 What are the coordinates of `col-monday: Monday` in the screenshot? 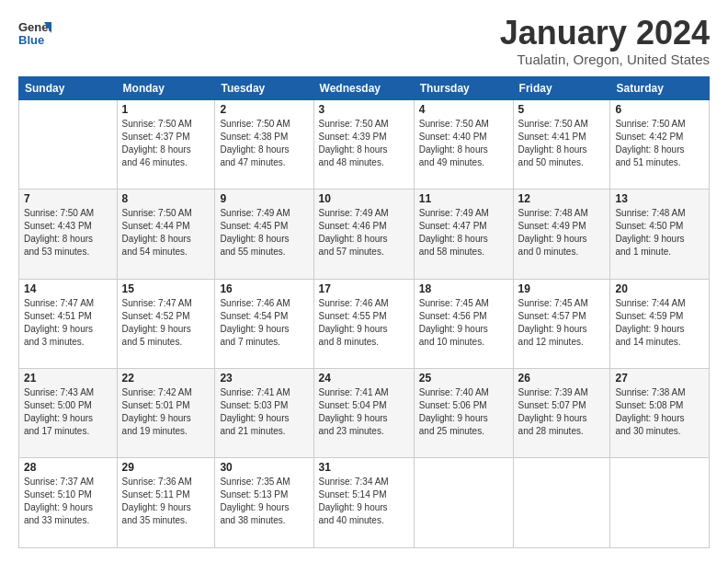 It's located at (165, 88).